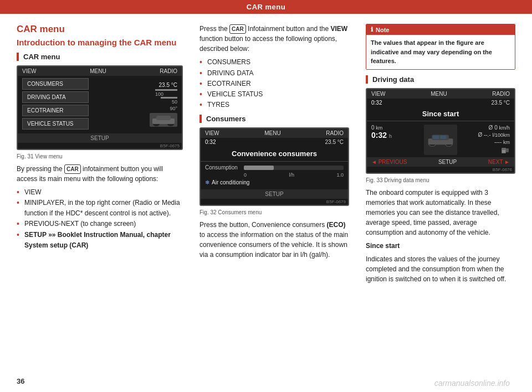  I want to click on fig32-text: Consumers menu, so click(239, 213).